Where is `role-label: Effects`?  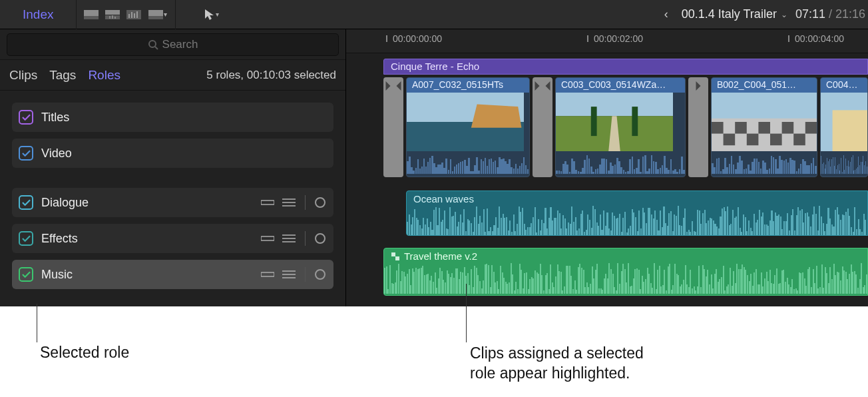 role-label: Effects is located at coordinates (147, 238).